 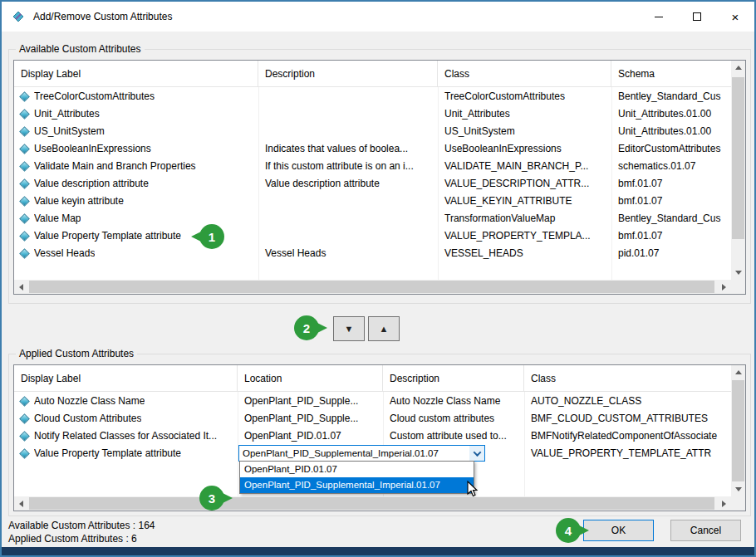 I want to click on row-class: VALUE_PROPERTY_TEMPLA..., so click(x=525, y=236).